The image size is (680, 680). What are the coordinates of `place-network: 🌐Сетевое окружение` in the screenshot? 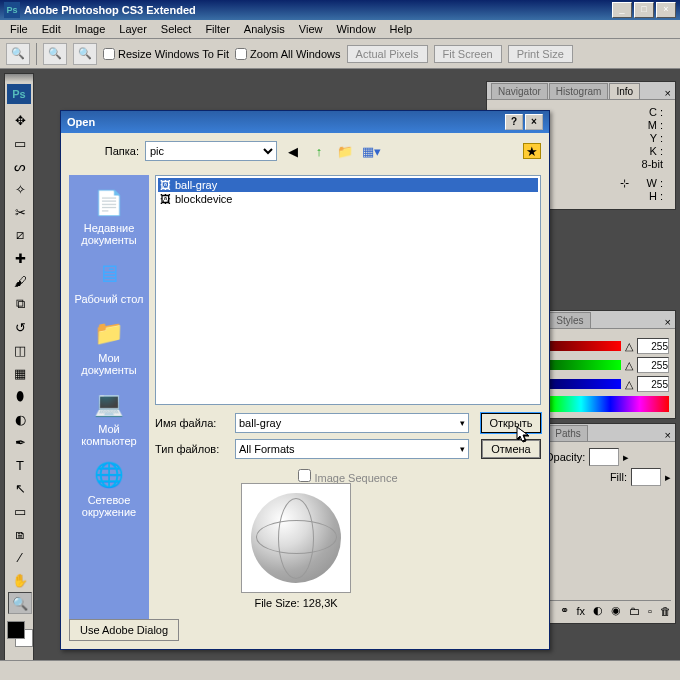 It's located at (109, 488).